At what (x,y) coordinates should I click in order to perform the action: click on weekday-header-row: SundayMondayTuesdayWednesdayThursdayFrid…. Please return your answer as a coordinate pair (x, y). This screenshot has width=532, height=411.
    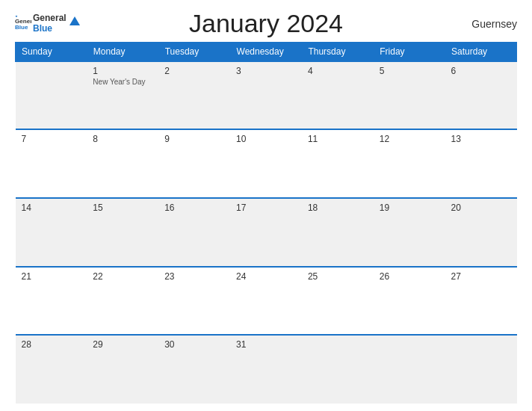
    Looking at the image, I should click on (266, 52).